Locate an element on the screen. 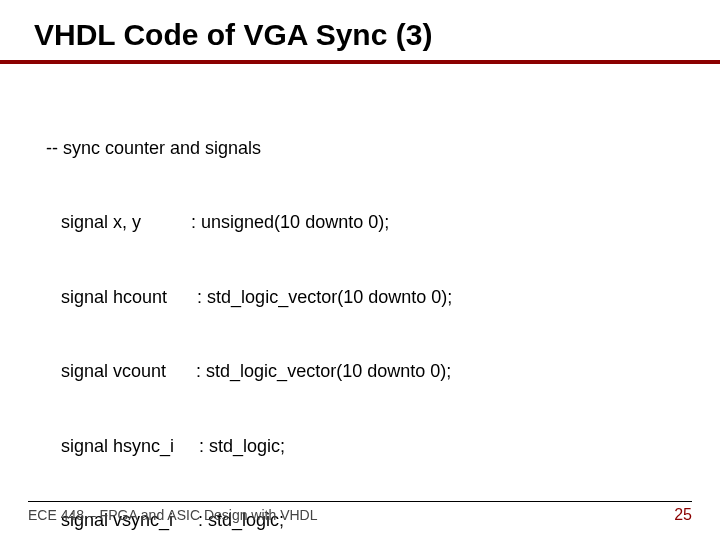 This screenshot has width=720, height=540. code-line: signal hsync_i : std_logic; is located at coordinates (369, 446).